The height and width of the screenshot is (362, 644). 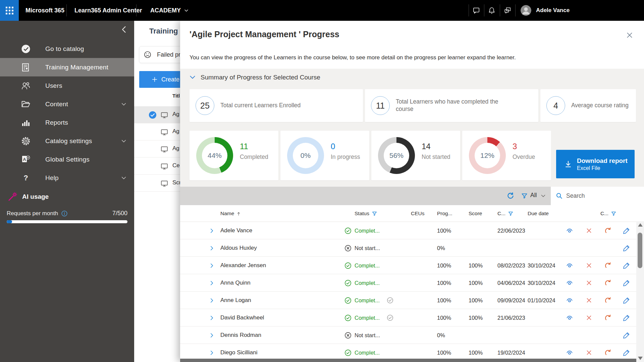 I want to click on sidebar-item-content: Content, so click(x=67, y=104).